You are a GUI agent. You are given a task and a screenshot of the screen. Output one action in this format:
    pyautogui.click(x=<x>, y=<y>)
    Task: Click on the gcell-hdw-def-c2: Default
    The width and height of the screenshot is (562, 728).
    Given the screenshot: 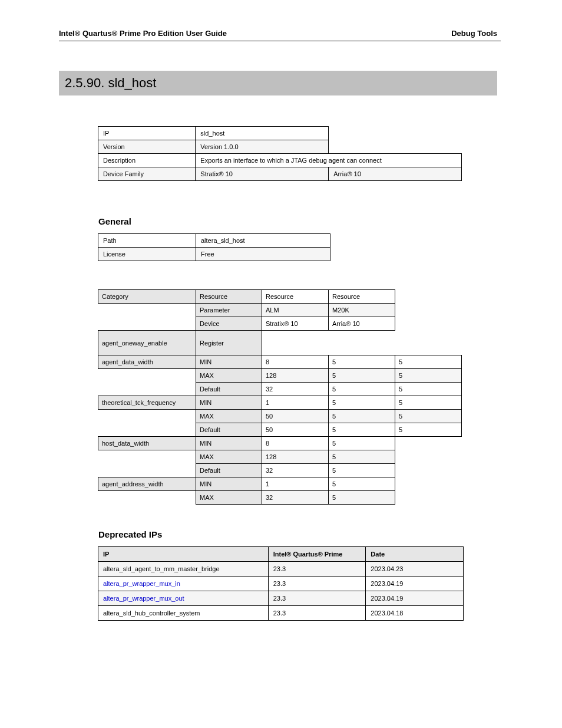 What is the action you would take?
    pyautogui.click(x=229, y=470)
    